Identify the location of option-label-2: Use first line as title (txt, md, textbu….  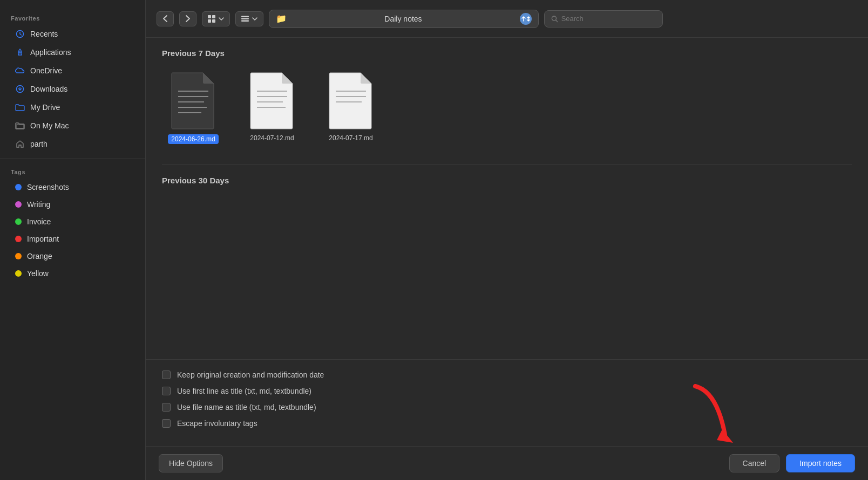
(244, 391).